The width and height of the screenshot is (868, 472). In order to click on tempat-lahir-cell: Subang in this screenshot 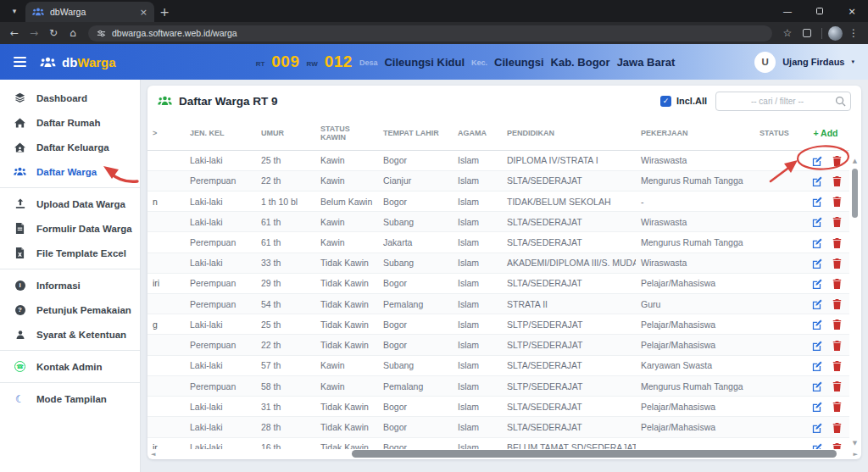, I will do `click(415, 365)`.